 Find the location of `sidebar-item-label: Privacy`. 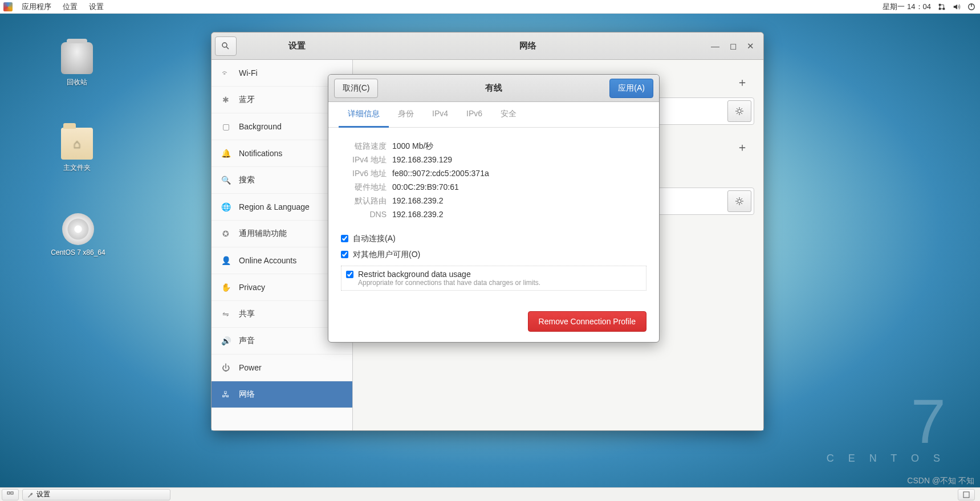

sidebar-item-label: Privacy is located at coordinates (252, 287).